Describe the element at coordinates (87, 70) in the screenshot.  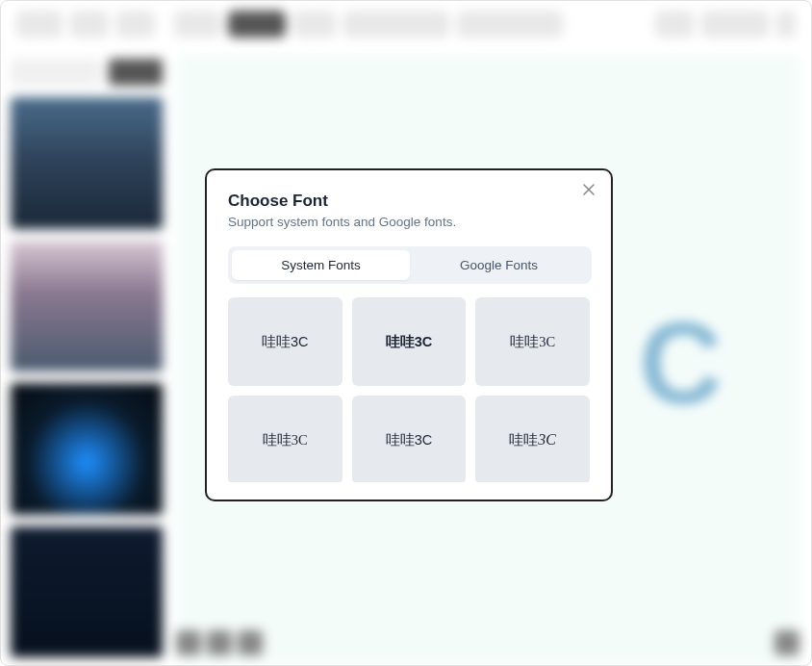
I see `search-row` at that location.